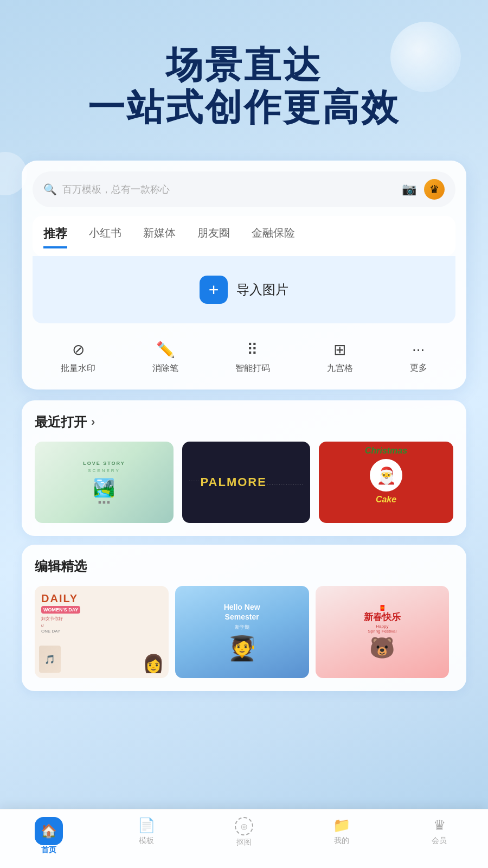 This screenshot has width=488, height=868. Describe the element at coordinates (146, 841) in the screenshot. I see `templates-label: 模板` at that location.